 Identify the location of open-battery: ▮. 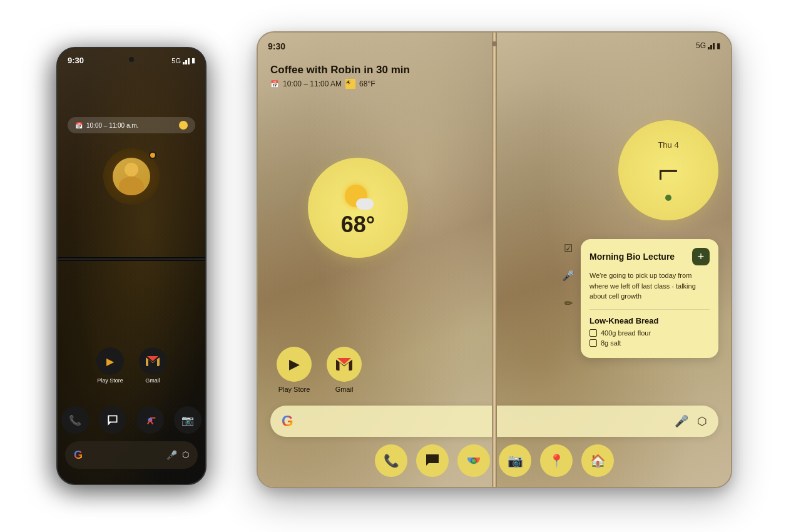
(718, 46).